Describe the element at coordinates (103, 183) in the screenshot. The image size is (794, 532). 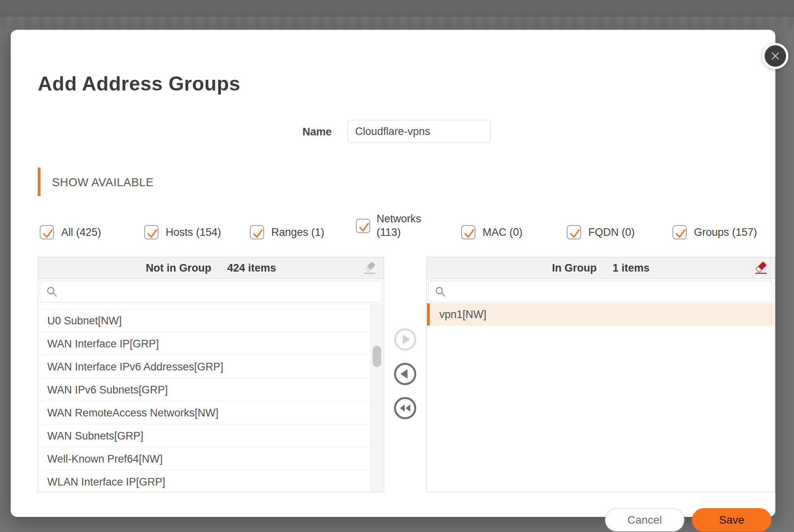
I see `section-title: SHOW AVAILABLE` at that location.